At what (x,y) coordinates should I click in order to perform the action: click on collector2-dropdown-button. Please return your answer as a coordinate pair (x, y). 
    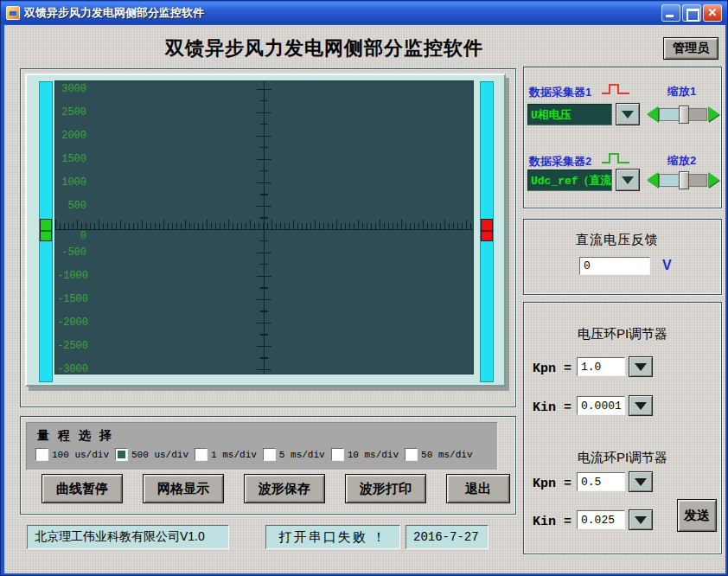
    Looking at the image, I should click on (628, 180).